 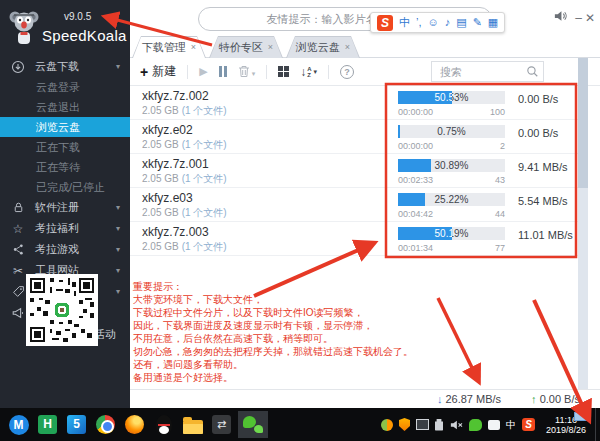 I want to click on plus-icon: +, so click(x=144, y=72).